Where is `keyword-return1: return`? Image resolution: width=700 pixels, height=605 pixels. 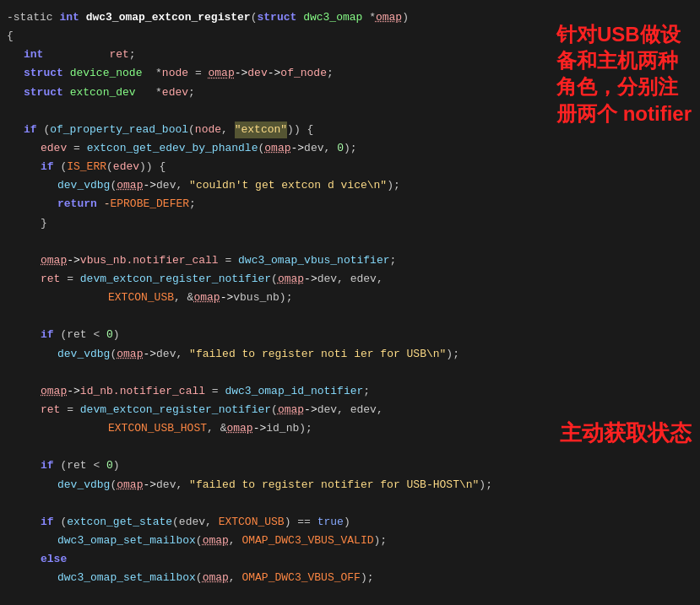
keyword-return1: return is located at coordinates (78, 204).